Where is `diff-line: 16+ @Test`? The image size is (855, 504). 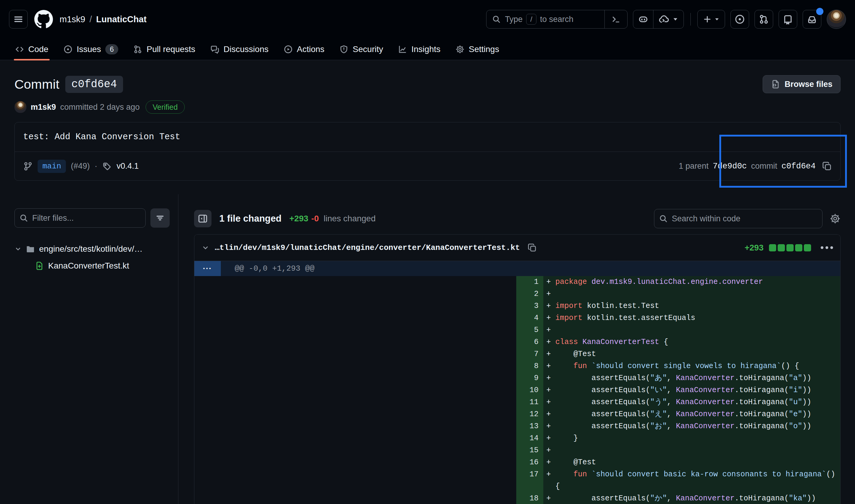 diff-line: 16+ @Test is located at coordinates (517, 463).